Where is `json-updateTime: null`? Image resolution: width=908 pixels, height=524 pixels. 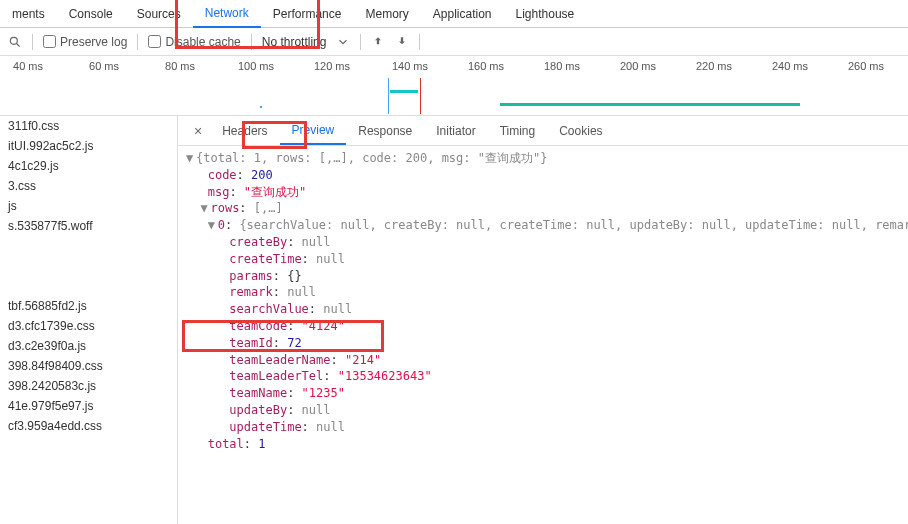
json-updateTime: null is located at coordinates (330, 427).